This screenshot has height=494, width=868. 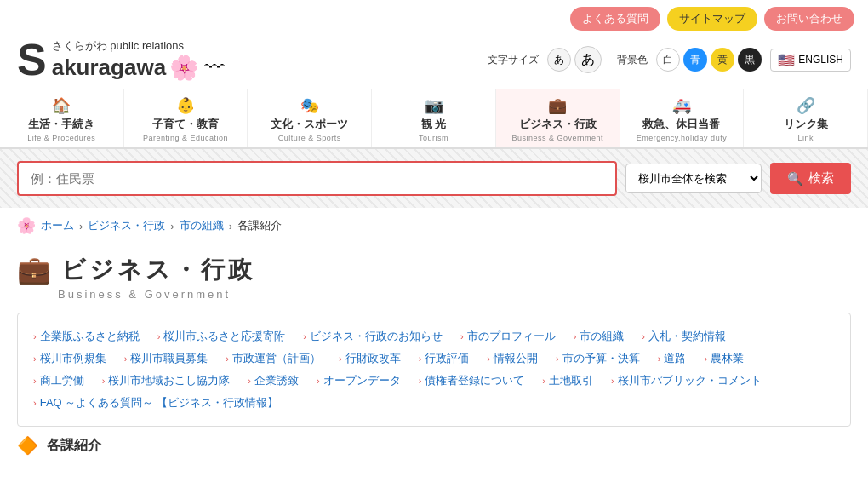 What do you see at coordinates (512, 359) in the screenshot?
I see `link-item-info: › 情報公開` at bounding box center [512, 359].